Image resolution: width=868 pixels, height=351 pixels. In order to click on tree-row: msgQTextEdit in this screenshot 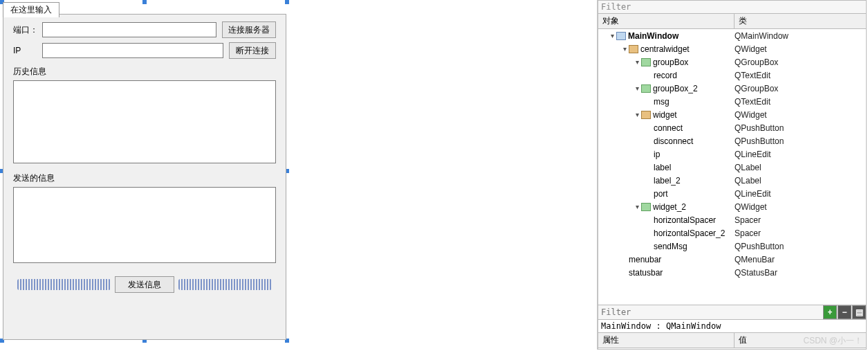, I will do `click(732, 101)`.